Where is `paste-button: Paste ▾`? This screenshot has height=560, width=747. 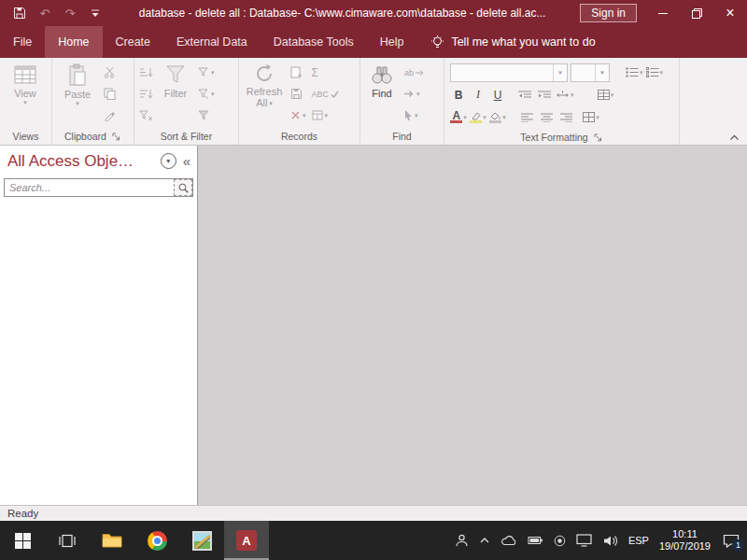 paste-button: Paste ▾ is located at coordinates (78, 93).